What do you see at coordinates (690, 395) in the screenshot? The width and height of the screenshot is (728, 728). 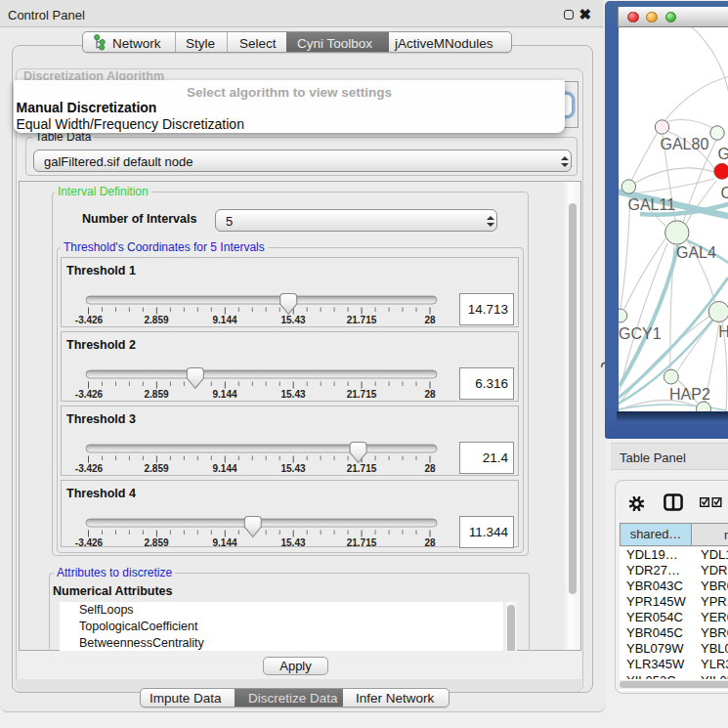 I see `svg-text: HAP2` at bounding box center [690, 395].